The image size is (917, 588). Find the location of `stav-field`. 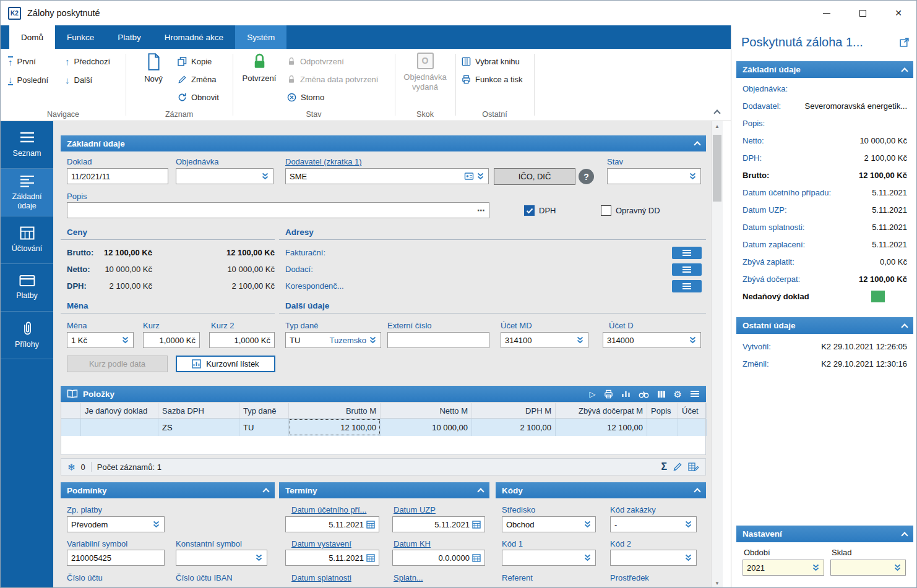

stav-field is located at coordinates (654, 176).